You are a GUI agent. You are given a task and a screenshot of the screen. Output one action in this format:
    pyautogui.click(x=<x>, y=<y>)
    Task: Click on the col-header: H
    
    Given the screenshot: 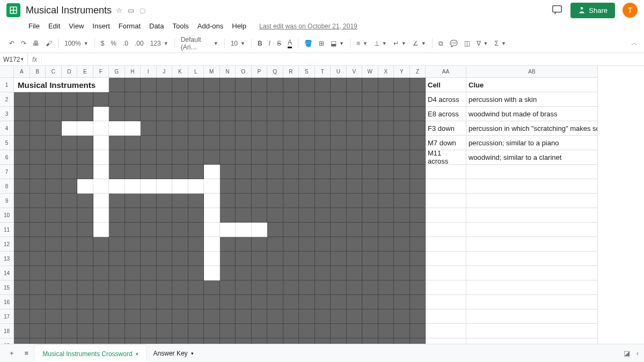 What is the action you would take?
    pyautogui.click(x=133, y=72)
    